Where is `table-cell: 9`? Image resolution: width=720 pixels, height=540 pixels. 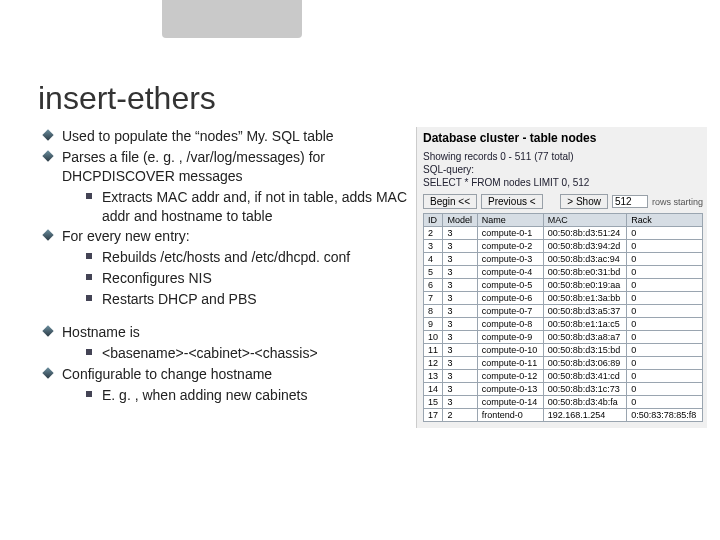 table-cell: 9 is located at coordinates (434, 324).